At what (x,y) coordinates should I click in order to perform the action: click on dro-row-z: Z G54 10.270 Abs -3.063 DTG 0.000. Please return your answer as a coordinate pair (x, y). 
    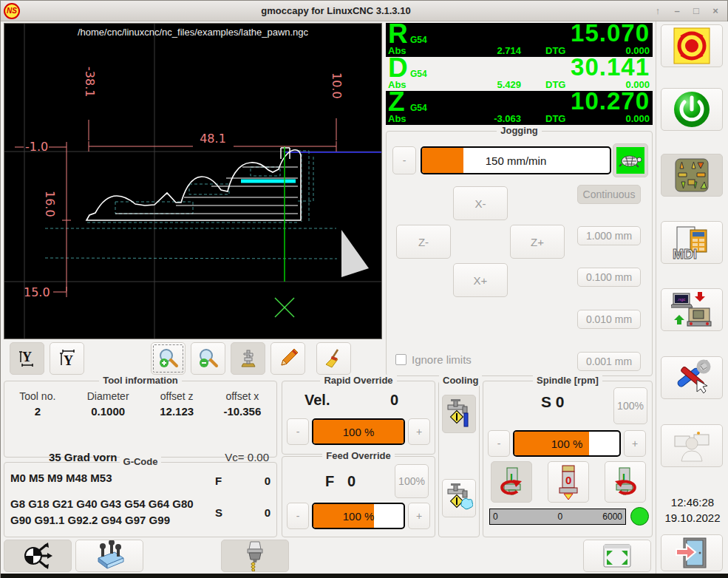
    Looking at the image, I should click on (519, 108).